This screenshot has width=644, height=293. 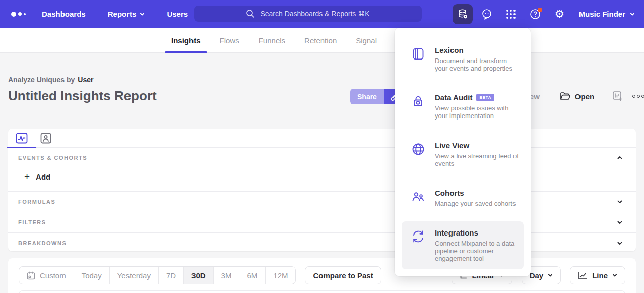 I want to click on cohorts-people-icon, so click(x=418, y=198).